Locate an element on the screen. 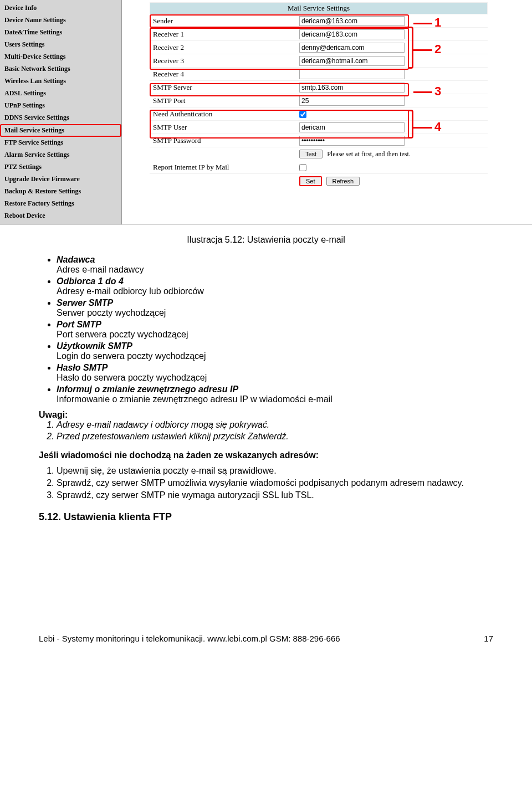  callout-4: 4 is located at coordinates (427, 127).